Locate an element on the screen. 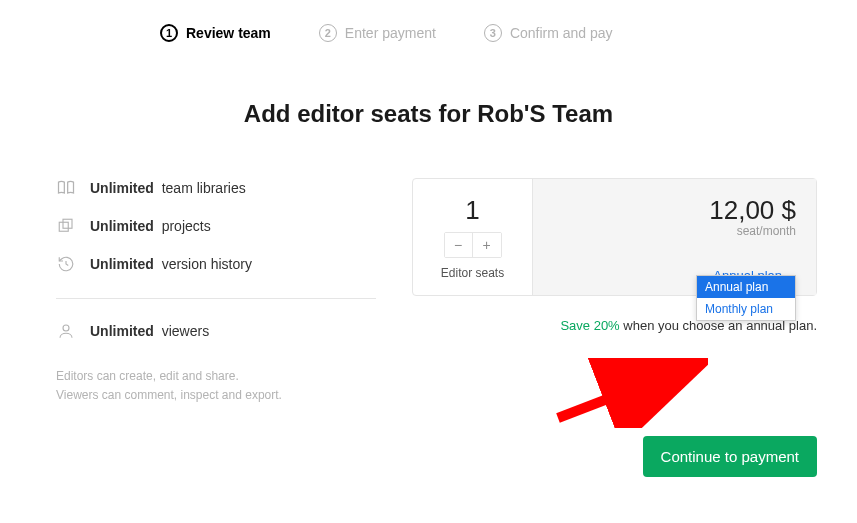  plan-option-annual: Annual plan is located at coordinates (746, 287).